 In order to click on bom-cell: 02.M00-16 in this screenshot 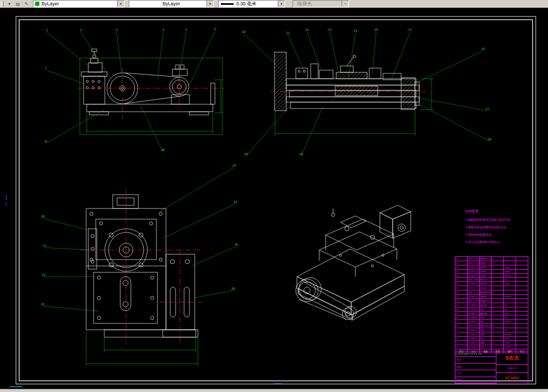, I will do `click(474, 284)`.